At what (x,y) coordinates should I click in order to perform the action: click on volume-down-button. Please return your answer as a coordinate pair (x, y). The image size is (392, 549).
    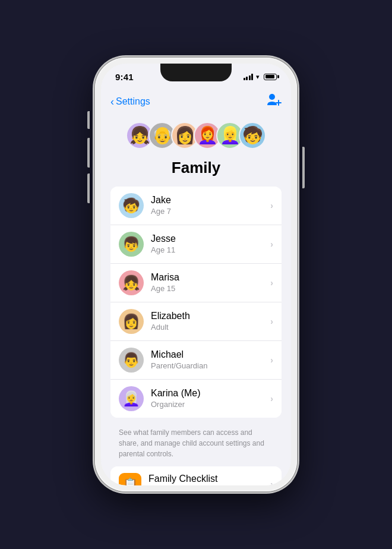
    Looking at the image, I should click on (88, 188).